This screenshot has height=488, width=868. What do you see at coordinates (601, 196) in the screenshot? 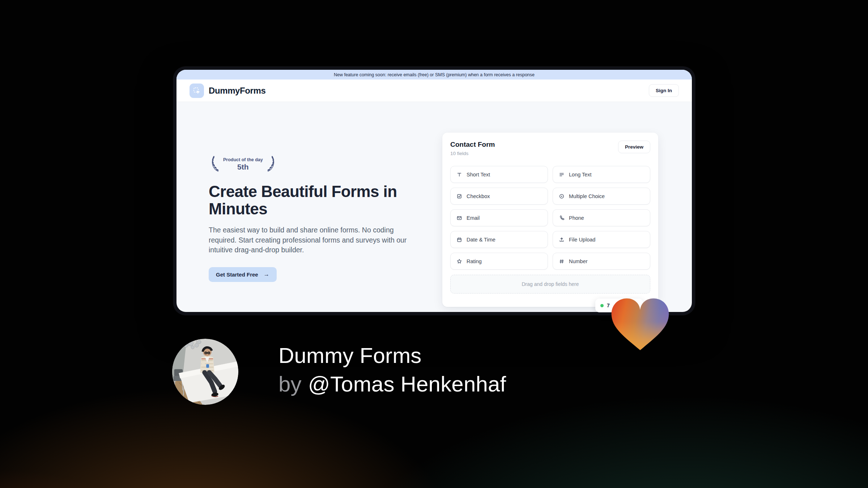
I see `field-multiple-choice: Multiple Choice` at bounding box center [601, 196].